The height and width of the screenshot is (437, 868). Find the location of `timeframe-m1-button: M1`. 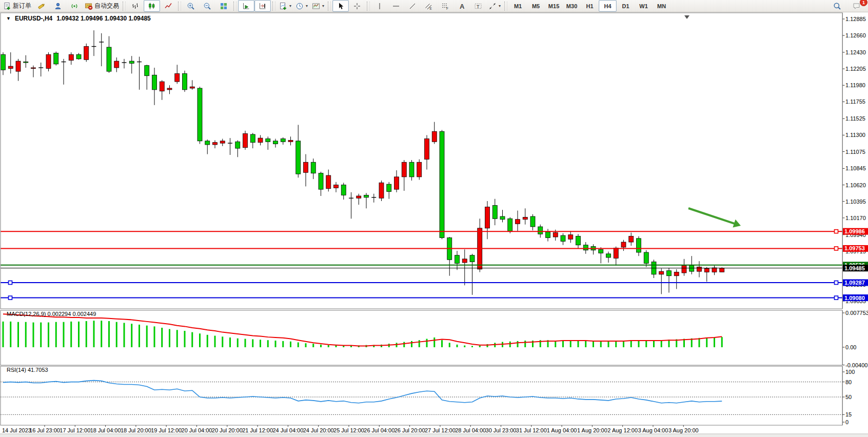

timeframe-m1-button: M1 is located at coordinates (518, 6).